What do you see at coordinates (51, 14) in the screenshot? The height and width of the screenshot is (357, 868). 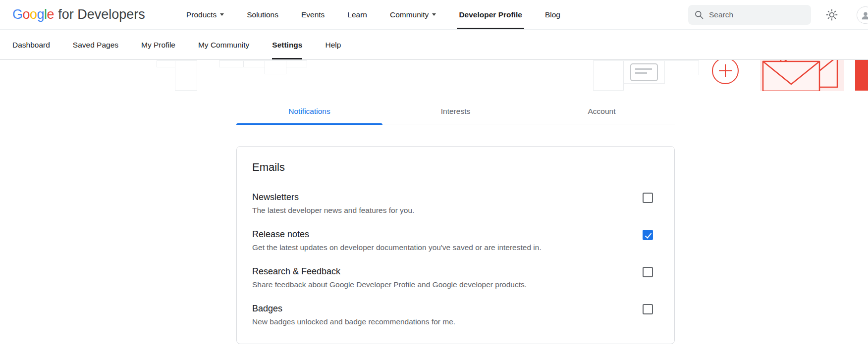 I see `logo-letter: e` at bounding box center [51, 14].